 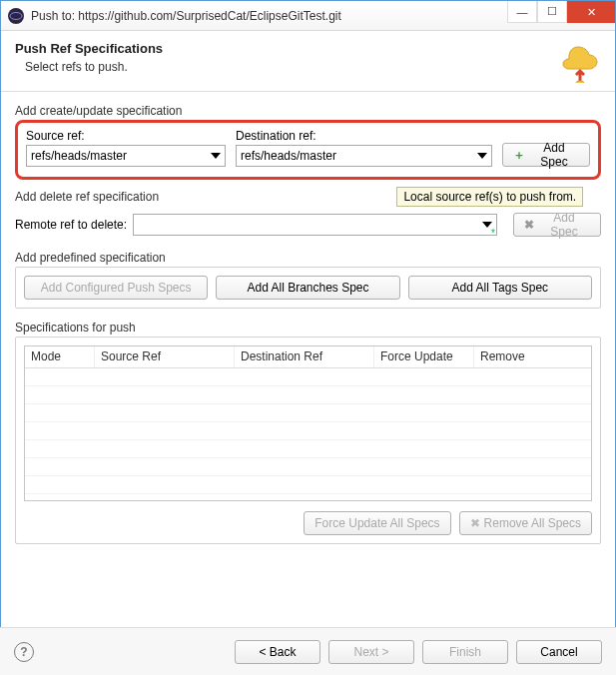 I want to click on col-force-update: Force Update, so click(x=424, y=357).